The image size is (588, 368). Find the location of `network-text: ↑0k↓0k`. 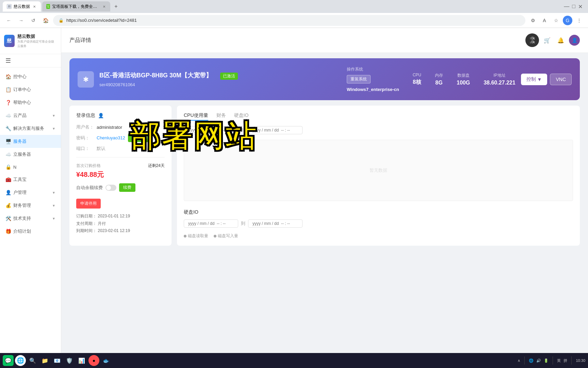

network-text: ↑0k↓0k is located at coordinates (532, 40).